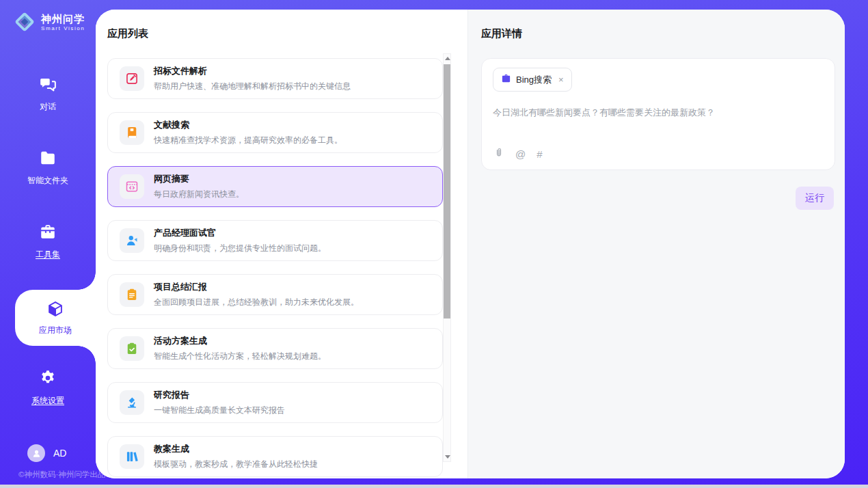  I want to click on run-button: 运行, so click(815, 198).